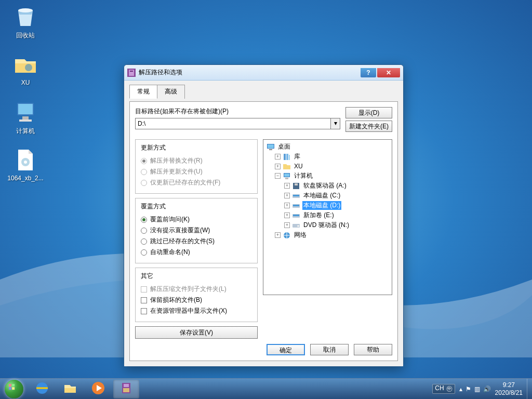 This screenshot has width=532, height=399. I want to click on taskbar-media-player, so click(98, 389).